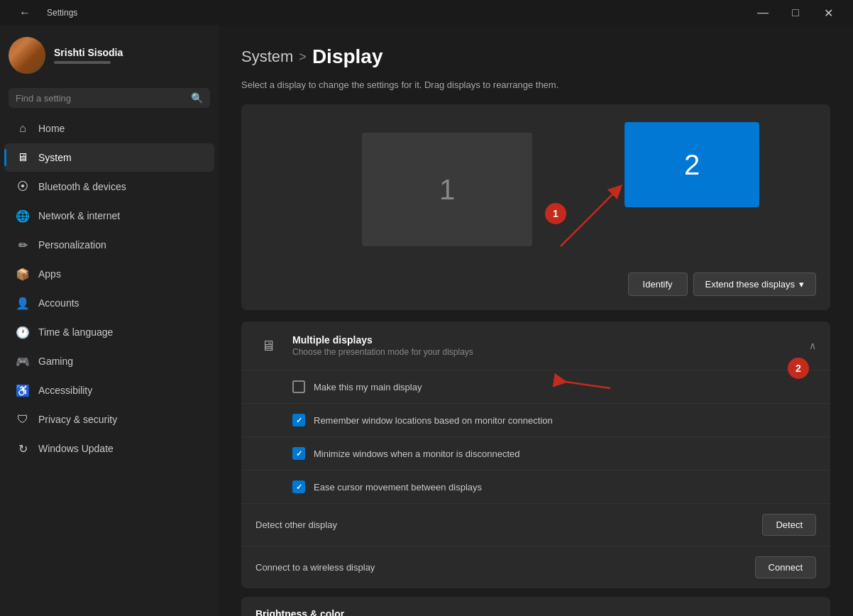 This screenshot has width=853, height=616. I want to click on display-2: 2, so click(692, 165).